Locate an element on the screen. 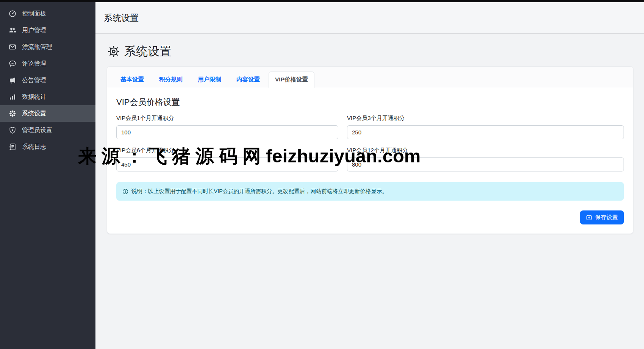  field-vip-6-month: VIP会员6个月开通积分 is located at coordinates (227, 159).